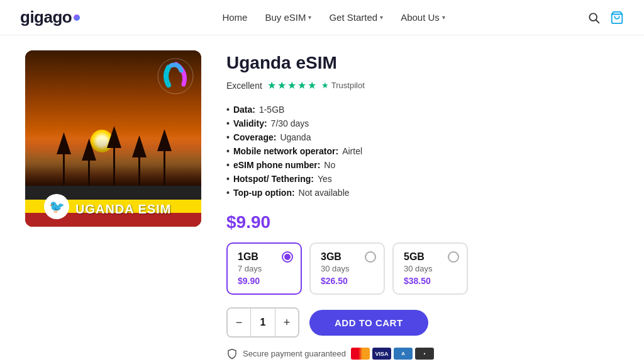 This screenshot has width=644, height=364. Describe the element at coordinates (343, 86) in the screenshot. I see `trustpilot-badge: ★ Trustpilot` at that location.